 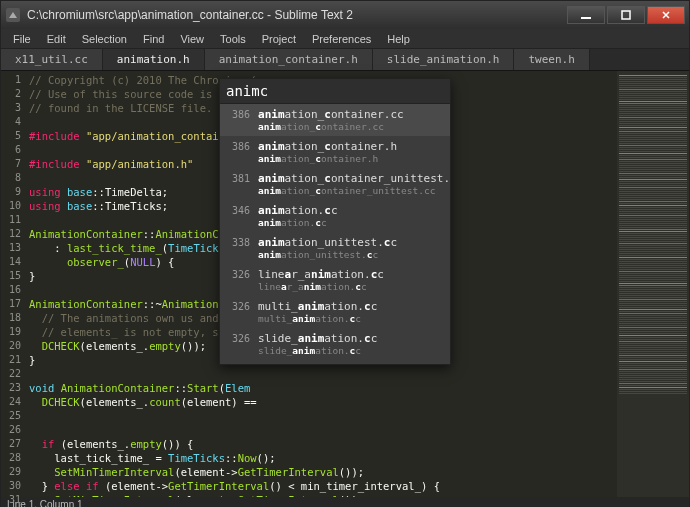 I want to click on tabbar: x11_util.ccanimation.hanimation_containe…, so click(x=345, y=60).